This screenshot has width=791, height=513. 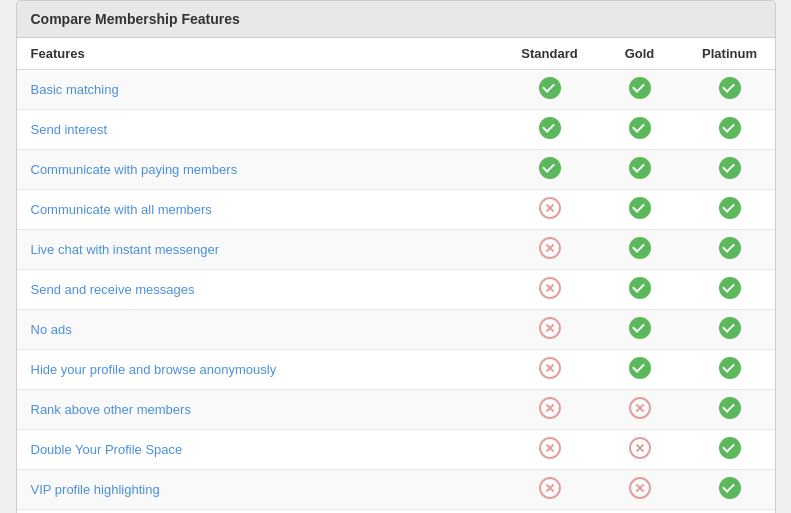 What do you see at coordinates (261, 370) in the screenshot?
I see `feature-label: Hide your profile and browse anonymously` at bounding box center [261, 370].